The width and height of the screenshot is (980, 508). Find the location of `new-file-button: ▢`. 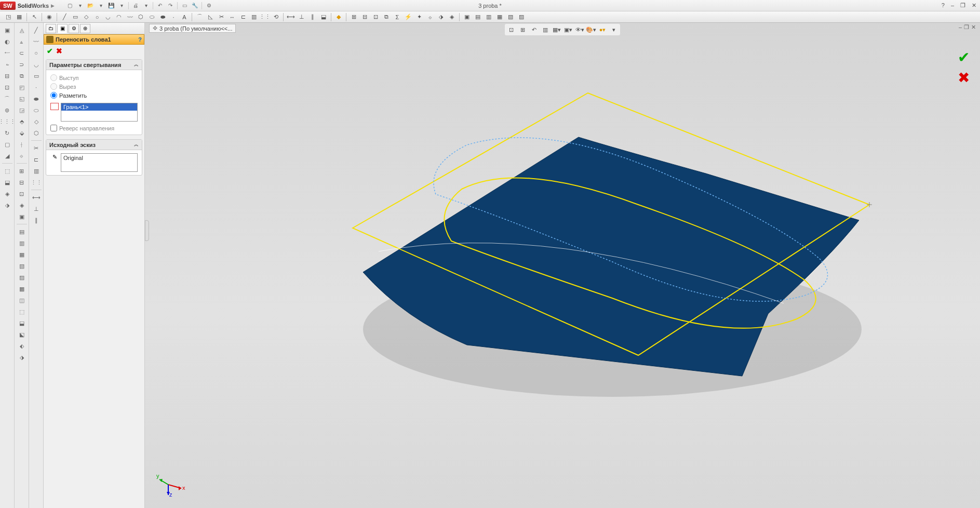

new-file-button: ▢ is located at coordinates (70, 6).